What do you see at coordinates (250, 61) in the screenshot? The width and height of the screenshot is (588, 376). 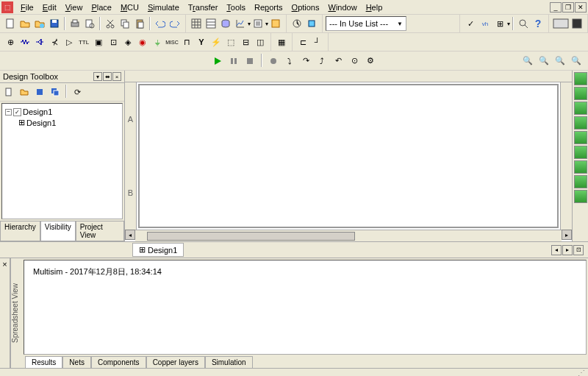 I see `stop-icon` at bounding box center [250, 61].